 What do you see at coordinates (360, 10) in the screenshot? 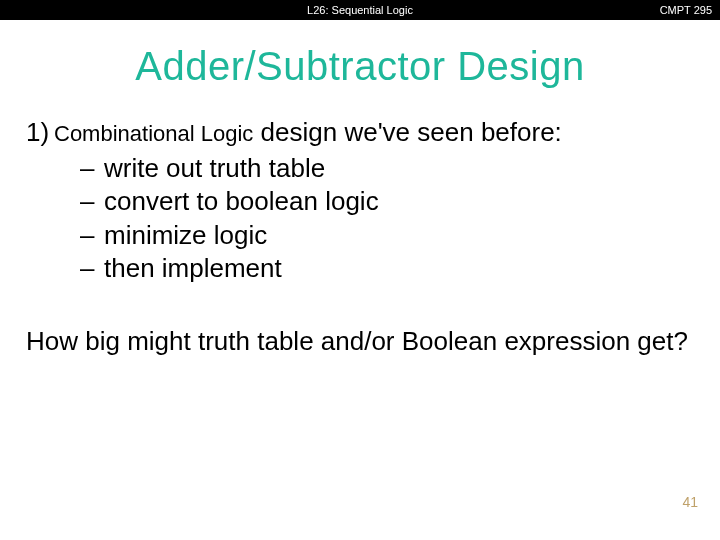
I see `header-topic: L26: Sequential Logic` at bounding box center [360, 10].